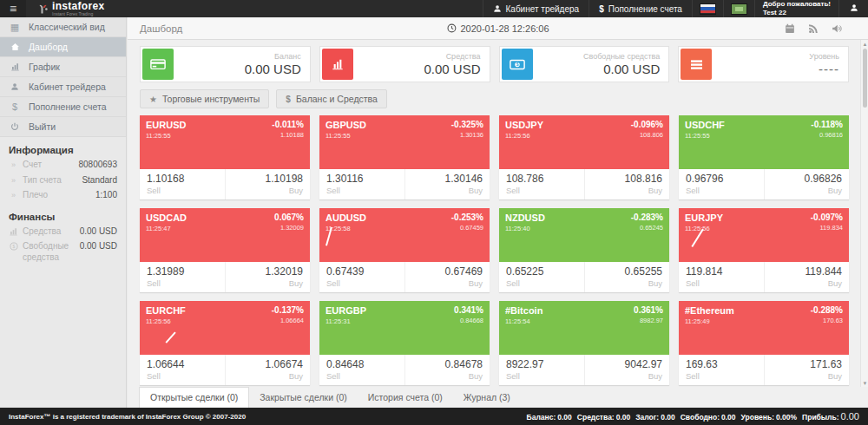 This screenshot has width=868, height=425. Describe the element at coordinates (543, 9) in the screenshot. I see `trader-cabinet-label: Кабинет трейдера` at that location.